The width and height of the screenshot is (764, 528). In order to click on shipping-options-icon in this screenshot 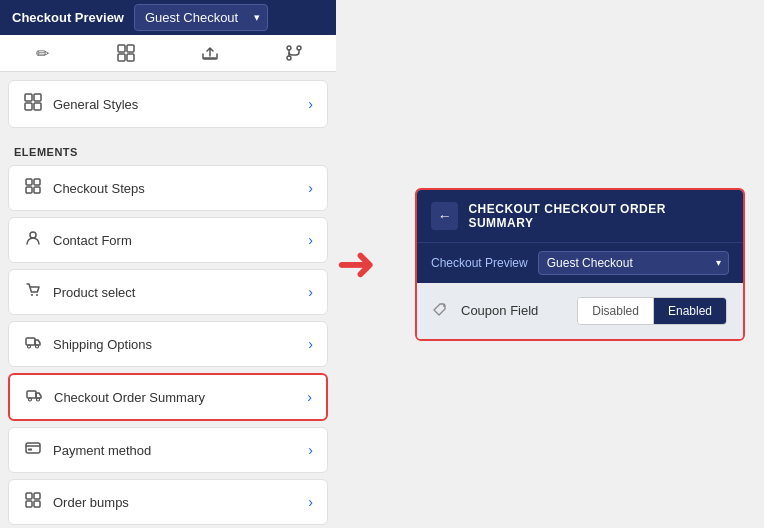, I will do `click(33, 344)`.